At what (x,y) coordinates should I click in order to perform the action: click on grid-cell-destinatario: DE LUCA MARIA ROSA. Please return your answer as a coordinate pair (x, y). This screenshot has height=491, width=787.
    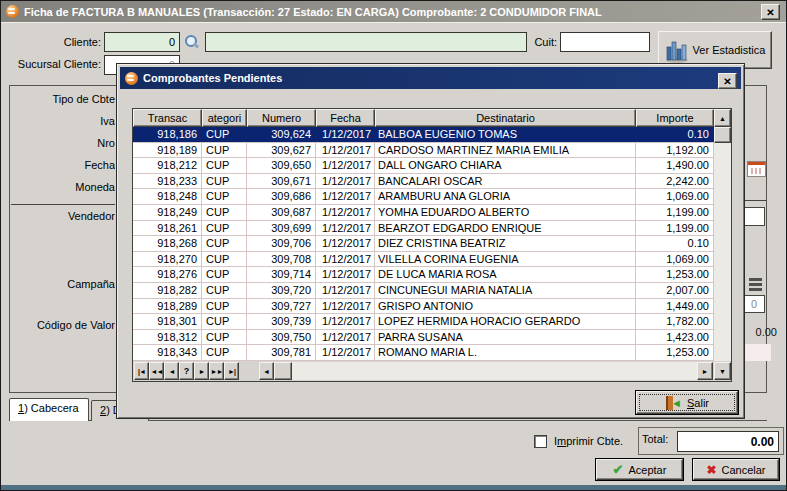
    Looking at the image, I should click on (506, 274).